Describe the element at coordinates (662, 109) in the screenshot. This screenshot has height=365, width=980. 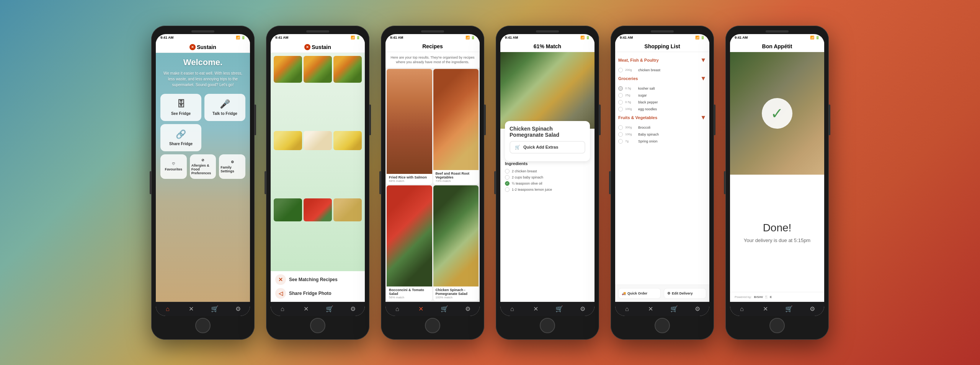
I see `shopping-item-noodles: 100g egg noodles` at that location.